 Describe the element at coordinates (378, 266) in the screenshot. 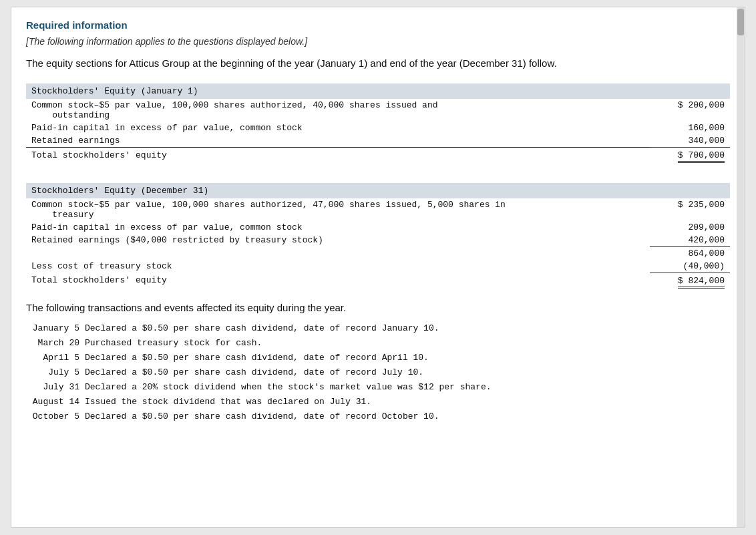

I see `table-row: Less cost of treasury stock (40,000)` at that location.